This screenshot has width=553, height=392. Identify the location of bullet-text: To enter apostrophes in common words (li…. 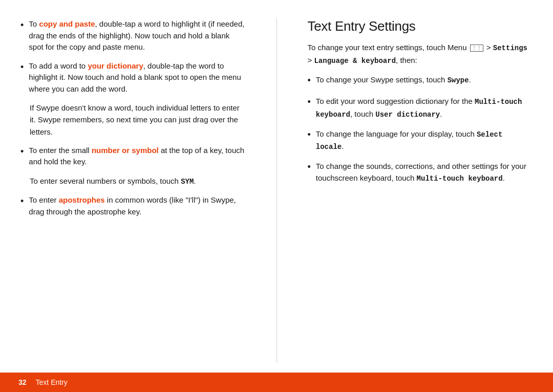
(137, 206).